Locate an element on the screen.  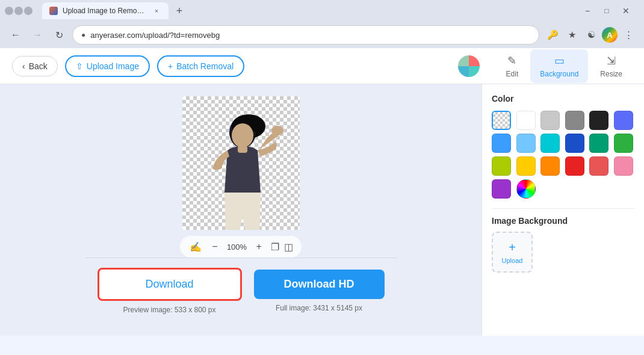
avatar is located at coordinates (469, 66).